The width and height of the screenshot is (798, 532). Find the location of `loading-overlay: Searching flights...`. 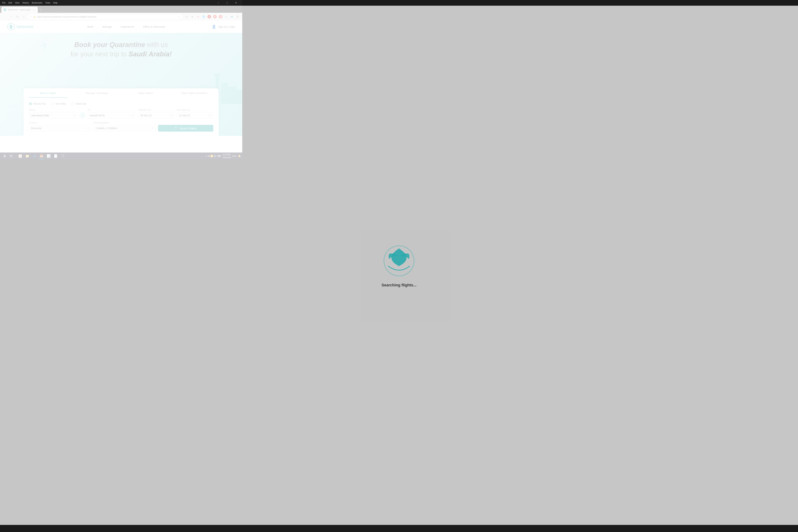

loading-overlay: Searching flights... is located at coordinates (121, 87).